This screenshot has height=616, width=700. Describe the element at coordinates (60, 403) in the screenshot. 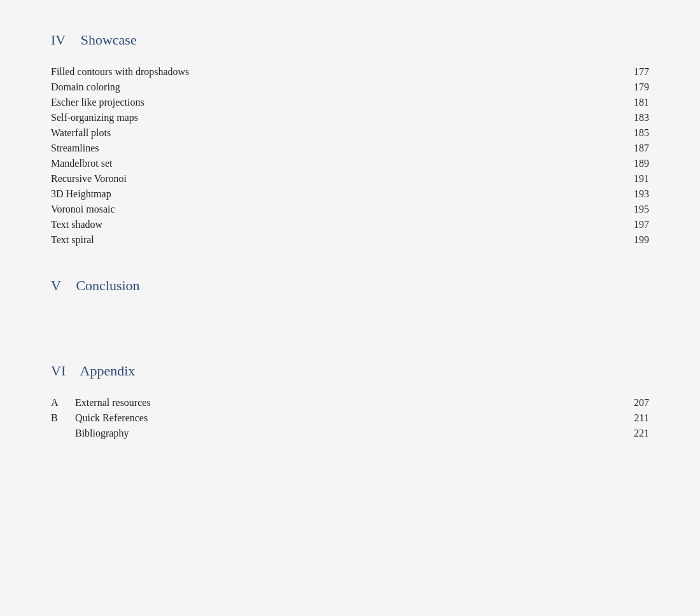

I see `appendix-letter-a: A` at that location.